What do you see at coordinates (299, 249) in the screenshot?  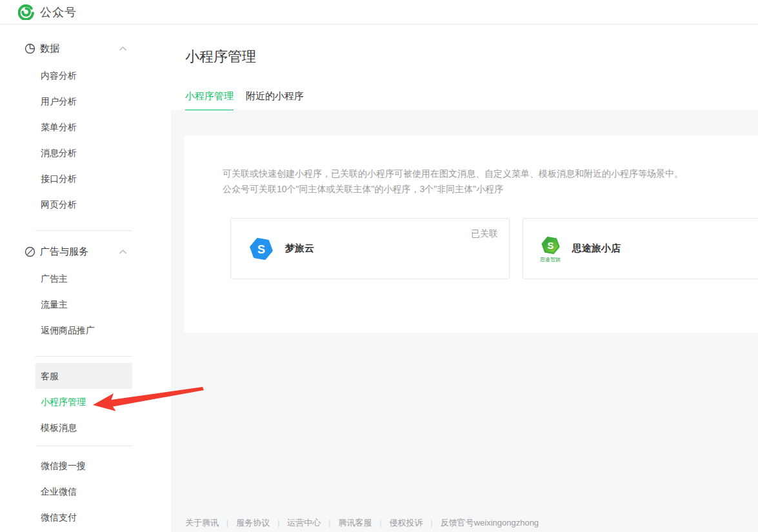 I see `miniprogram-name: 梦旅云` at bounding box center [299, 249].